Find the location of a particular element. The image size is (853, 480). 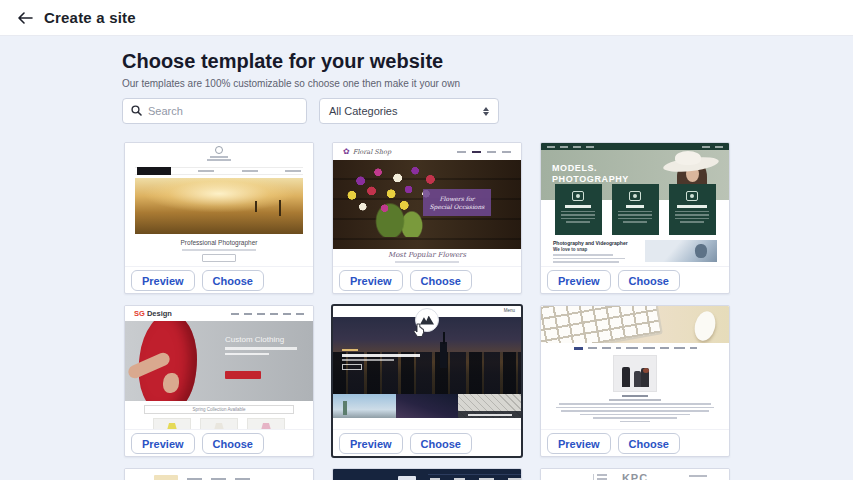

nav-tab-active is located at coordinates (166, 478).